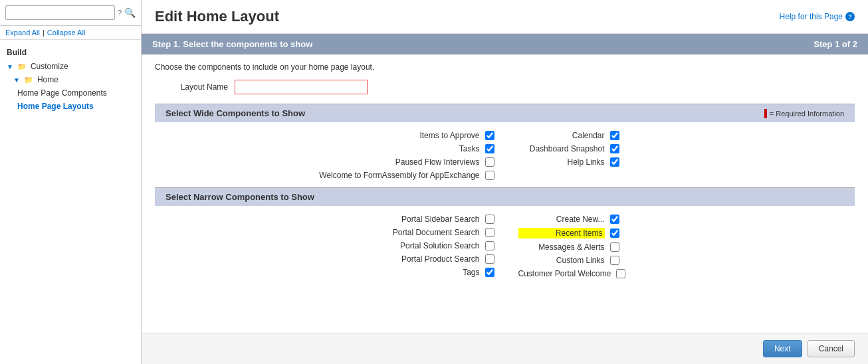 This screenshot has height=364, width=868. I want to click on wide-tasks-label: Tasks, so click(469, 149).